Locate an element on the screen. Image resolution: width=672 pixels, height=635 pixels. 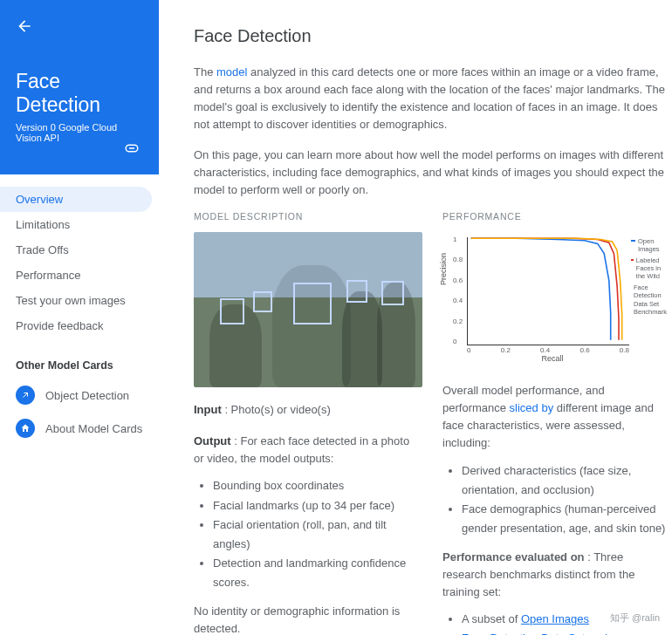
intro-text: The is located at coordinates (205, 72).